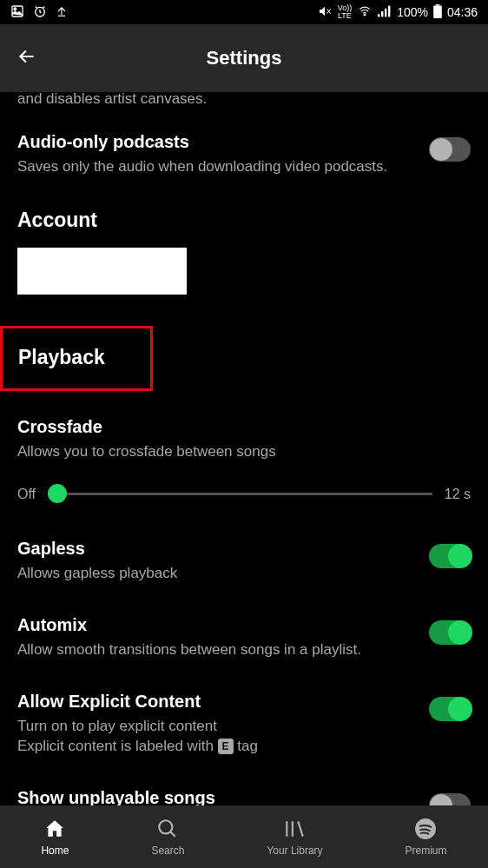 The height and width of the screenshot is (868, 488). What do you see at coordinates (244, 100) in the screenshot?
I see `truncated-description: and disables artist canvases.` at bounding box center [244, 100].